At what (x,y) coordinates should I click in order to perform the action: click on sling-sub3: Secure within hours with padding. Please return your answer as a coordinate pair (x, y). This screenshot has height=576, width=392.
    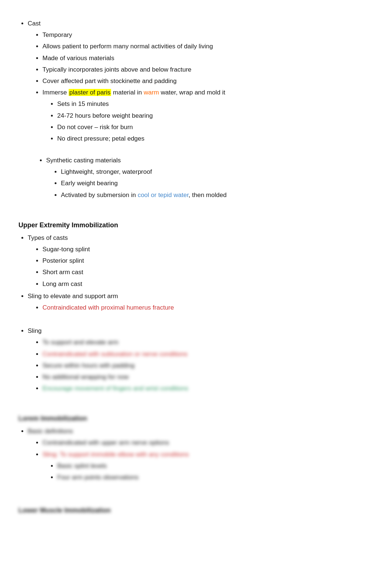
    Looking at the image, I should click on (208, 365).